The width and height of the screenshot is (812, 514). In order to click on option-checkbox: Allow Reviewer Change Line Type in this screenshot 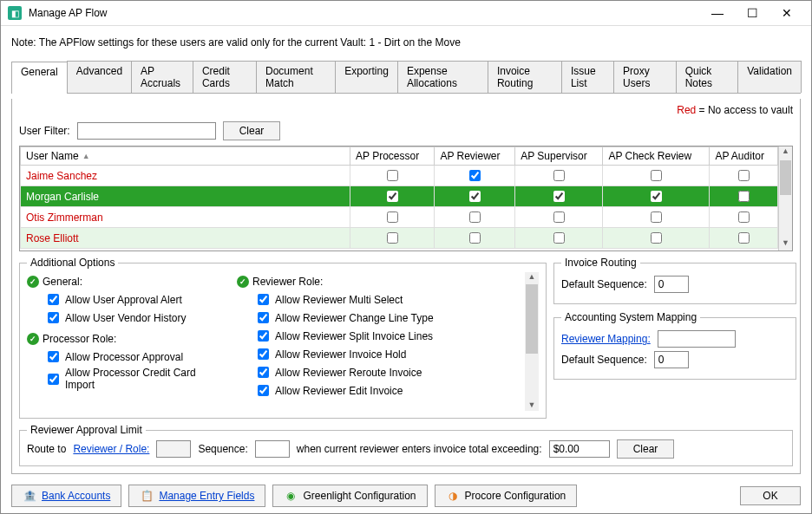, I will do `click(384, 317)`.